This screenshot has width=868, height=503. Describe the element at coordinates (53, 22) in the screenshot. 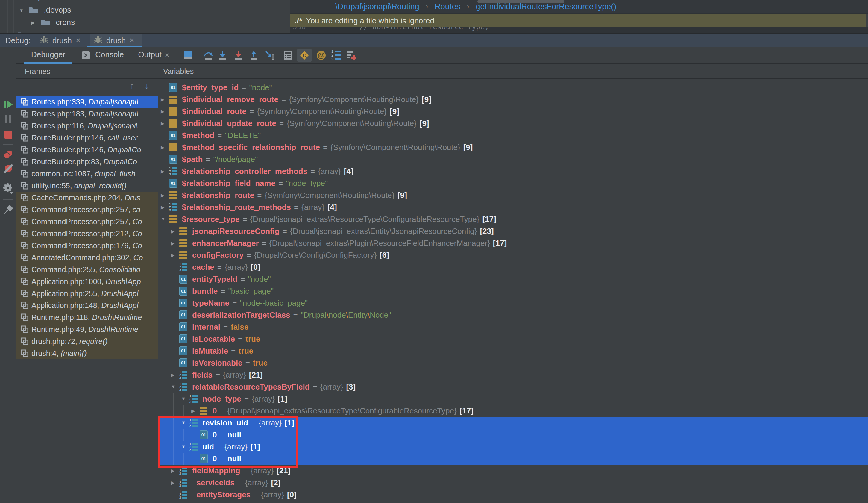

I see `tree-item-crons: ▶ crons` at that location.